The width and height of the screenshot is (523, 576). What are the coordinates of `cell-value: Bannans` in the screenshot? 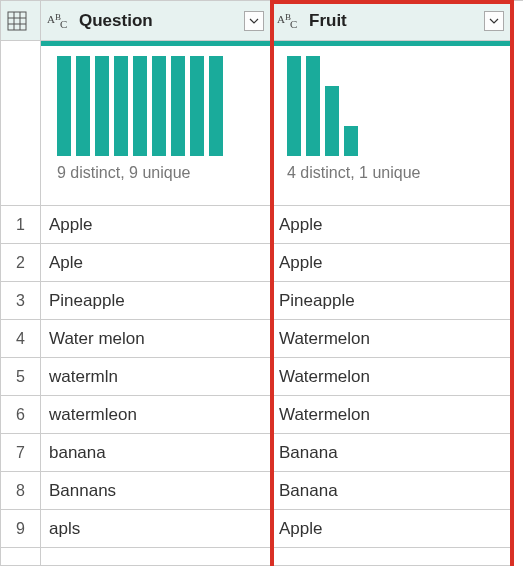 It's located at (82, 491).